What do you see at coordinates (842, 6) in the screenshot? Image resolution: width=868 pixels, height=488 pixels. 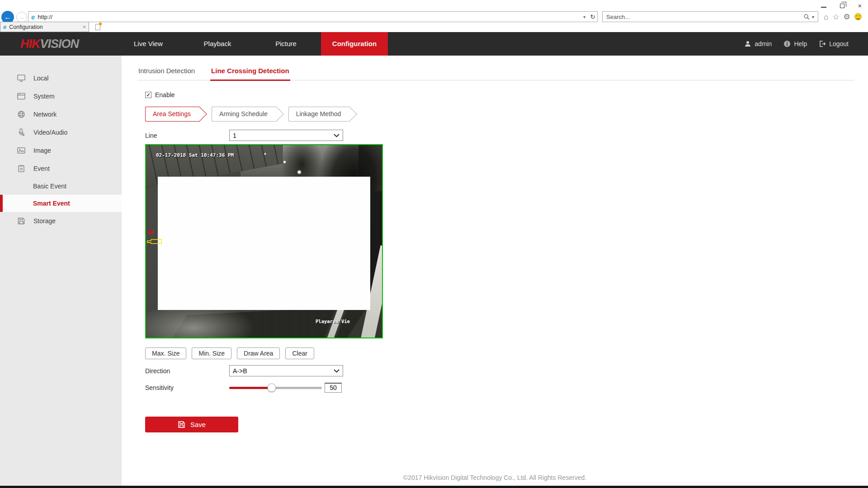 I see `window-restore-button` at bounding box center [842, 6].